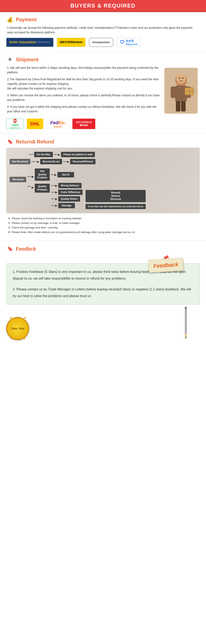 Image resolution: width=206 pixels, height=644 pixels. Describe the element at coordinates (103, 20) in the screenshot. I see `payment-title-row: 💰 Payment` at that location.